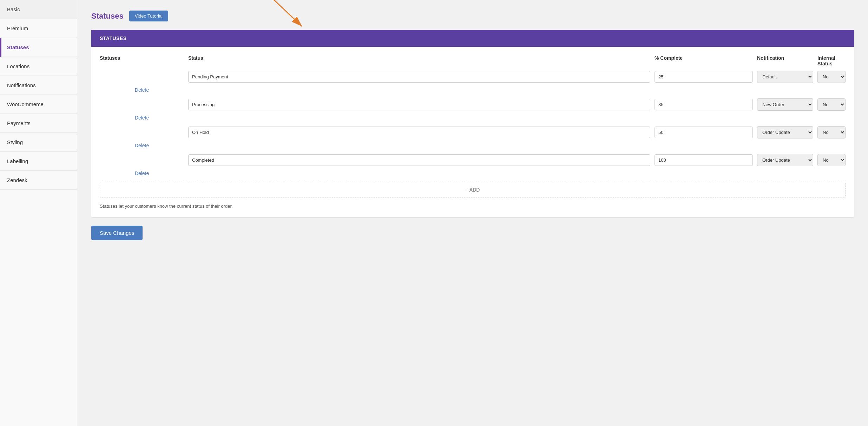 Image resolution: width=868 pixels, height=426 pixels. Describe the element at coordinates (142, 118) in the screenshot. I see `delete-button-2: Delete` at that location.